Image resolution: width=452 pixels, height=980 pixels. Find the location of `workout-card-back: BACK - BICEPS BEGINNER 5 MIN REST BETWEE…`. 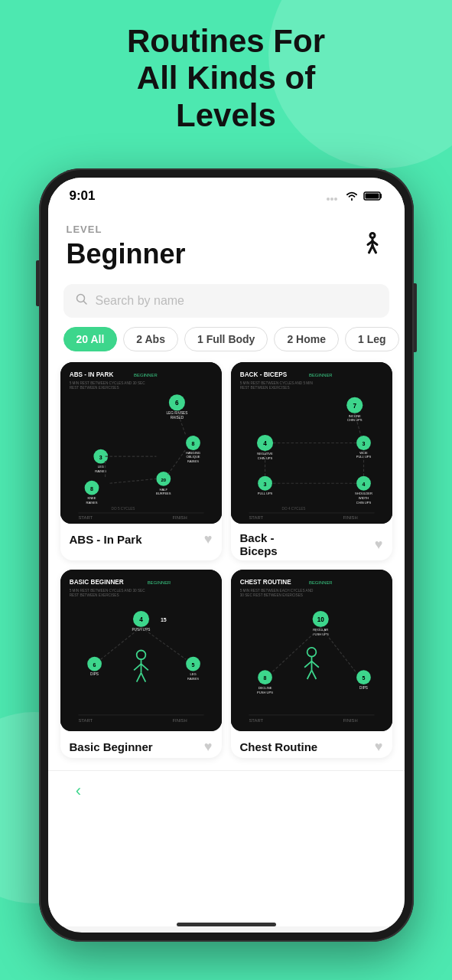

workout-card-back: BACK - BICEPS BEGINNER 5 MIN REST BETWEE… is located at coordinates (312, 461).